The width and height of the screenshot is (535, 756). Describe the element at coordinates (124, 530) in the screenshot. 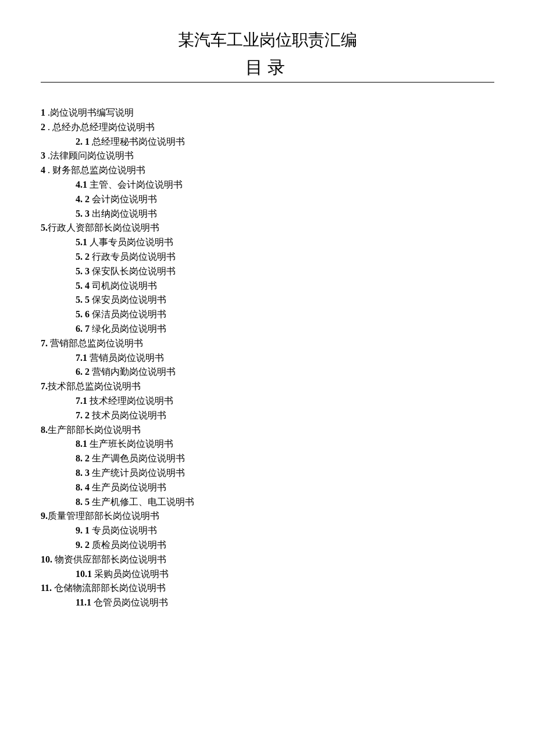

I see `toc-item-text: 专员岗位说明书` at that location.